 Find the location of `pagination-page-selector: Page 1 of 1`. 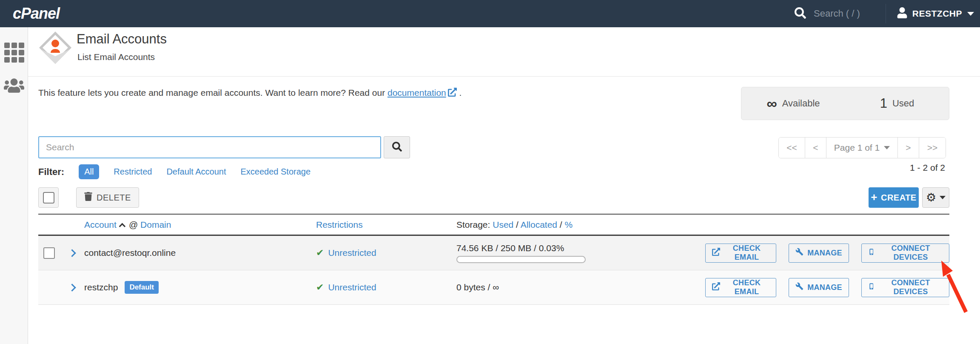

pagination-page-selector: Page 1 of 1 is located at coordinates (862, 148).